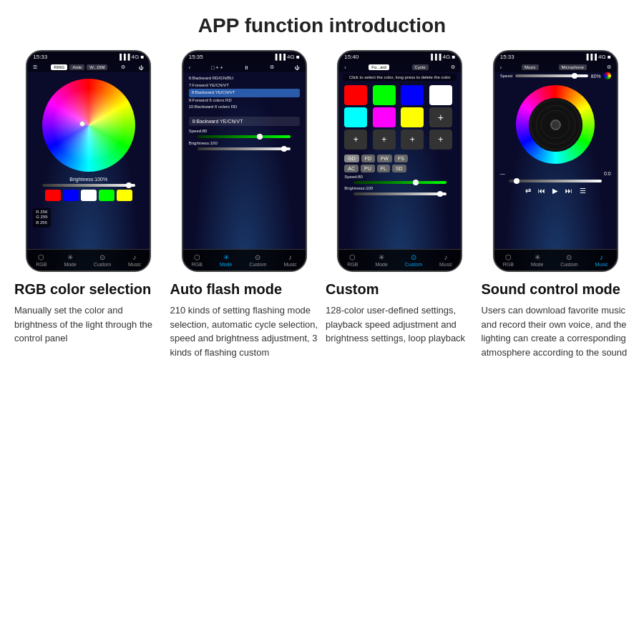 Image resolution: width=644 pixels, height=644 pixels. What do you see at coordinates (245, 289) in the screenshot?
I see `feature-title-mode: Auto flash mode` at bounding box center [245, 289].